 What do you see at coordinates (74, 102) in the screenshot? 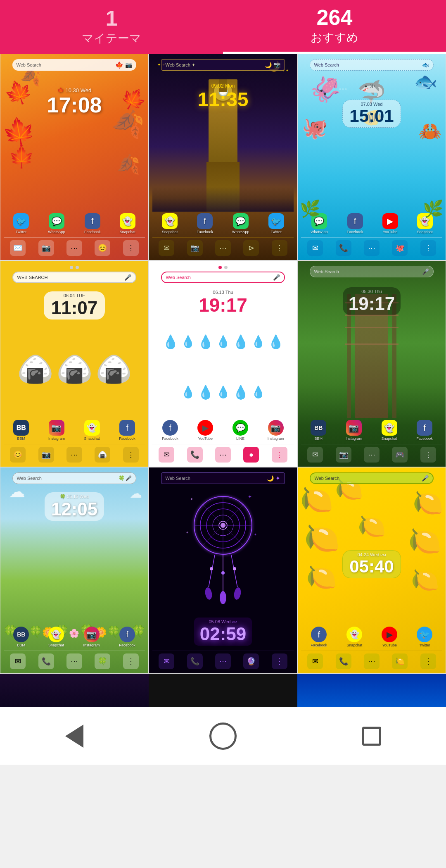
I see `autumn-time: 🍁 10.30 Wed 17:08` at bounding box center [74, 102].